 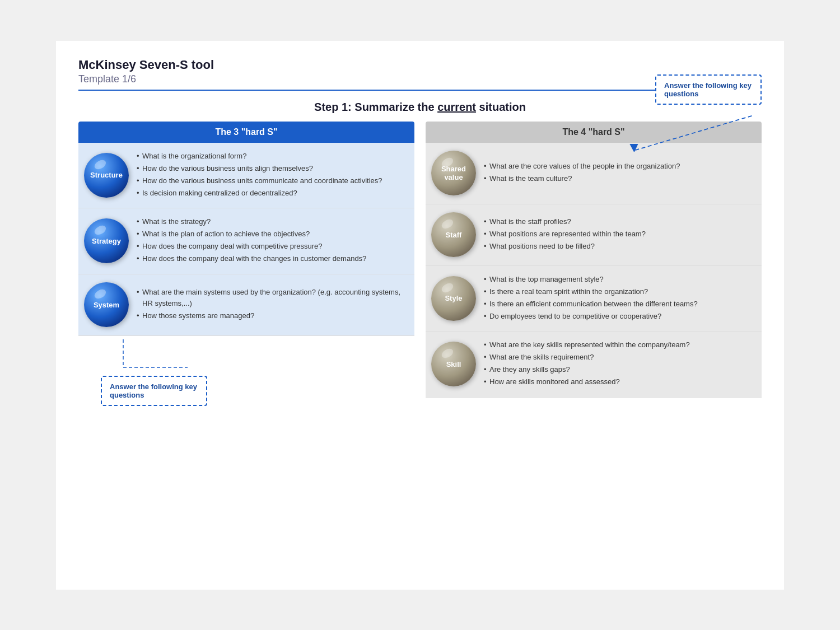 What do you see at coordinates (454, 173) in the screenshot?
I see `shared-value-ball: Shared value` at bounding box center [454, 173].